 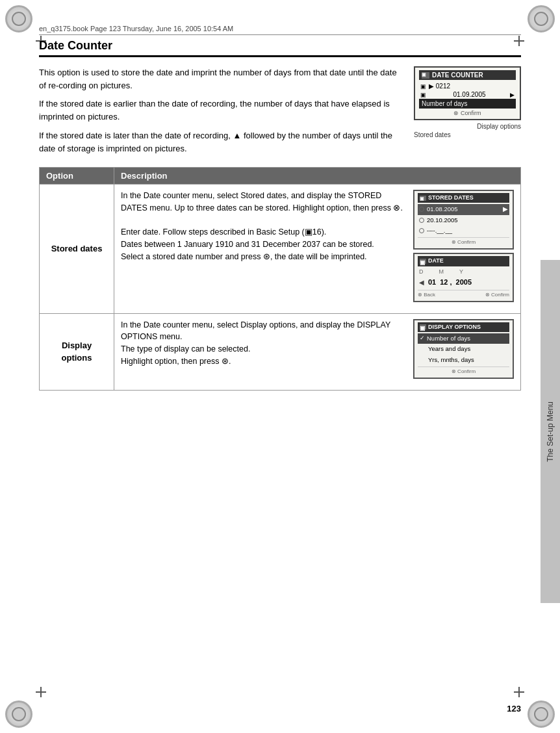 What do you see at coordinates (262, 201) in the screenshot?
I see `desc-sd-p1: In the Date counter menu, select Stored …` at bounding box center [262, 201].